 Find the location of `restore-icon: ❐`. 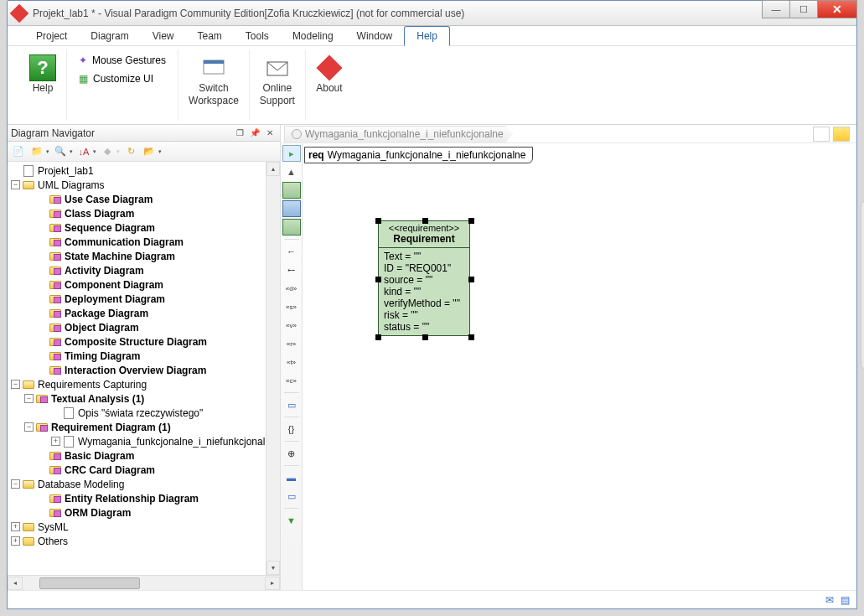

restore-icon: ❐ is located at coordinates (240, 133).